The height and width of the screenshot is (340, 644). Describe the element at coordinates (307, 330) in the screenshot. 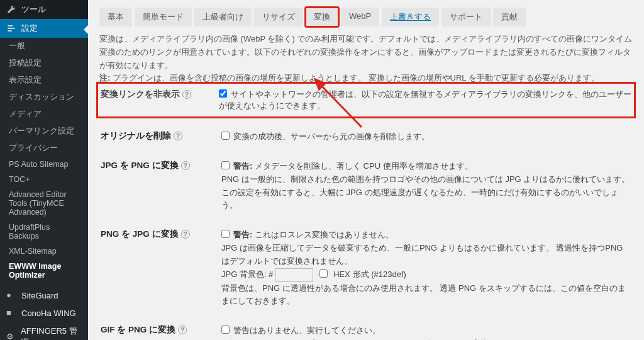

I see `gif2png-text: 警告はありません、実行してください。` at that location.